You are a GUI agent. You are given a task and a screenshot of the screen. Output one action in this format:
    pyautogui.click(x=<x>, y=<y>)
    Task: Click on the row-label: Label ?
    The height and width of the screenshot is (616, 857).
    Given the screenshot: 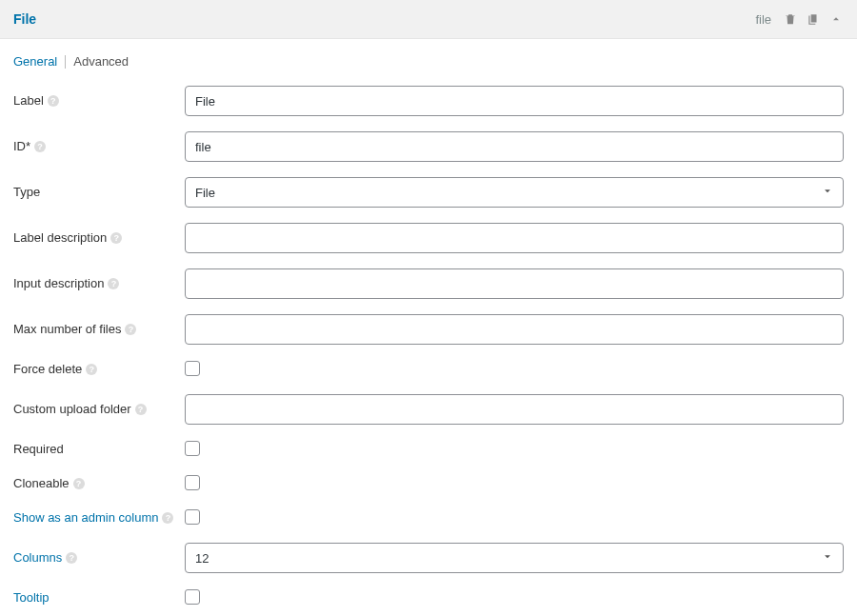 What is the action you would take?
    pyautogui.click(x=428, y=101)
    